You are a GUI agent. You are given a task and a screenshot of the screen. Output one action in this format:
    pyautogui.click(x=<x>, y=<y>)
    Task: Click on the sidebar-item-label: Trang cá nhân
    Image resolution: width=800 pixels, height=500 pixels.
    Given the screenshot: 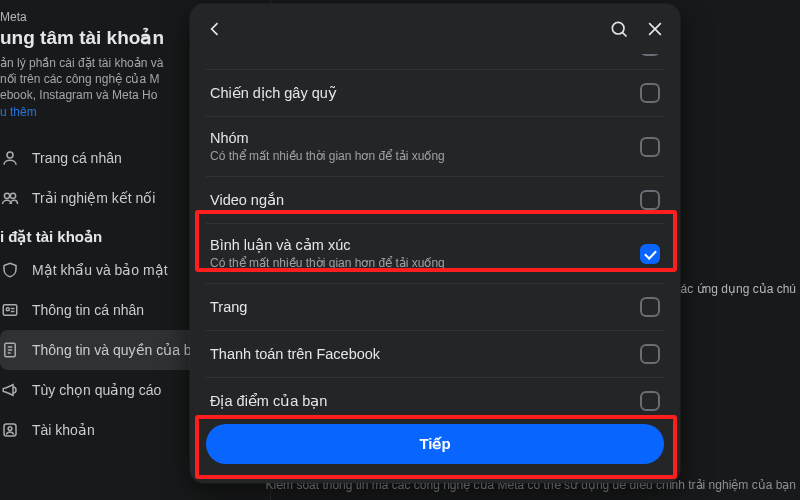 What is the action you would take?
    pyautogui.click(x=77, y=158)
    